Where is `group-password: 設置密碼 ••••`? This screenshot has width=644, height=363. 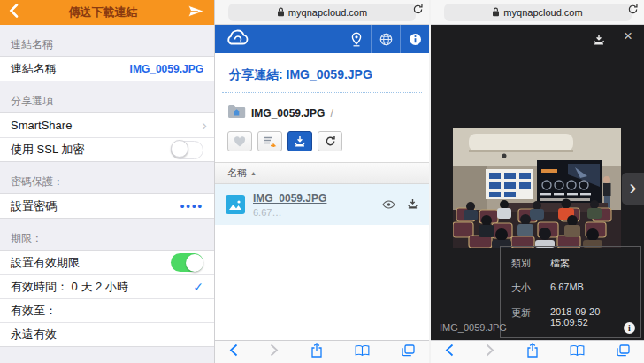
group-password: 設置密碼 •••• is located at coordinates (107, 205).